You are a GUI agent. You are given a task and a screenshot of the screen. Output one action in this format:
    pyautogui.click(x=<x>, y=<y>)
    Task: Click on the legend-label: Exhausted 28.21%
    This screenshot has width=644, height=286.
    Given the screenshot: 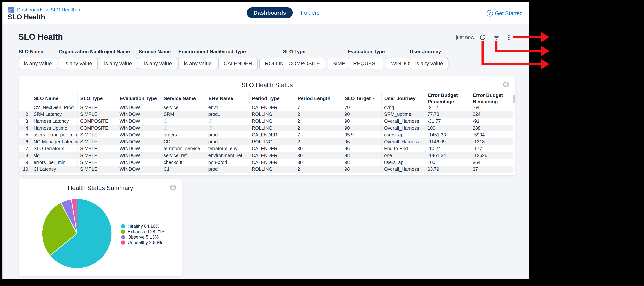 What is the action you would take?
    pyautogui.click(x=146, y=232)
    